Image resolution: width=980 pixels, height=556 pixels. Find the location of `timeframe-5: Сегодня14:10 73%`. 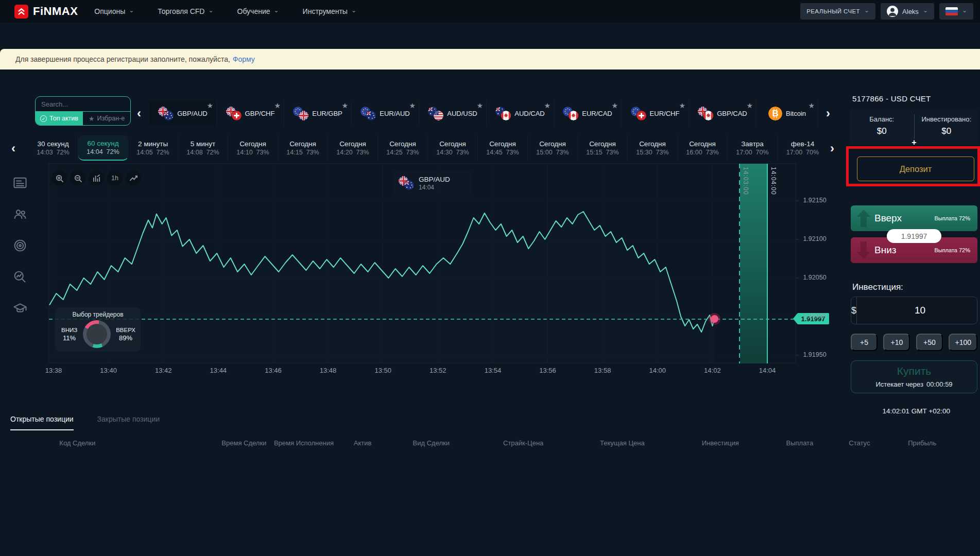

timeframe-5: Сегодня14:10 73% is located at coordinates (253, 148).